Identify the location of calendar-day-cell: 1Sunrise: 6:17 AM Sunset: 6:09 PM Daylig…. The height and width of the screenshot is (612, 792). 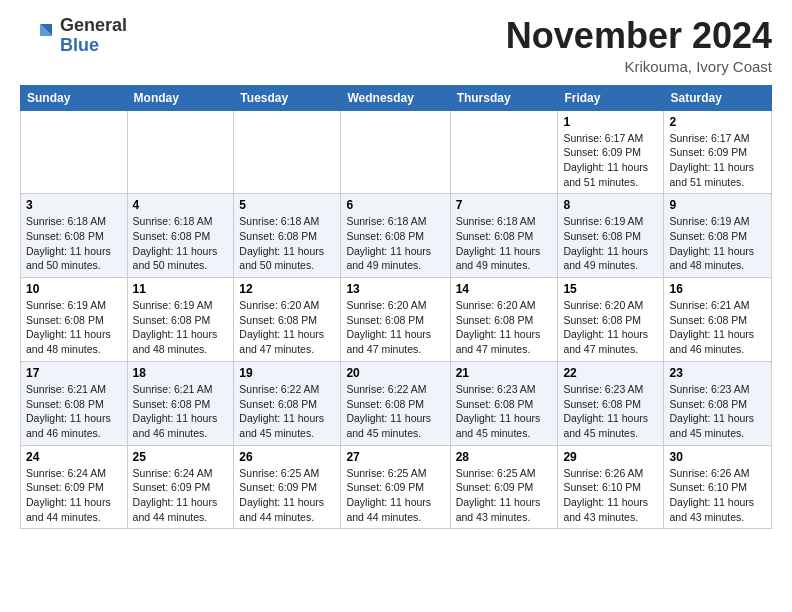
(611, 152).